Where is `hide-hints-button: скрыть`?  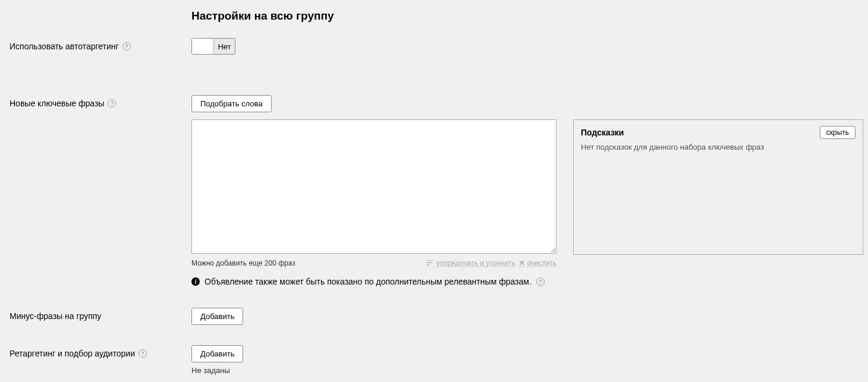 hide-hints-button: скрыть is located at coordinates (838, 132).